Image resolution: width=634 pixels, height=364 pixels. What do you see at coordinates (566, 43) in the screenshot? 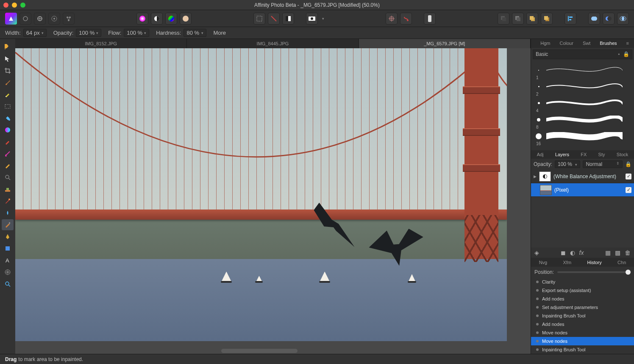
I see `tab-colour: Colour` at bounding box center [566, 43].